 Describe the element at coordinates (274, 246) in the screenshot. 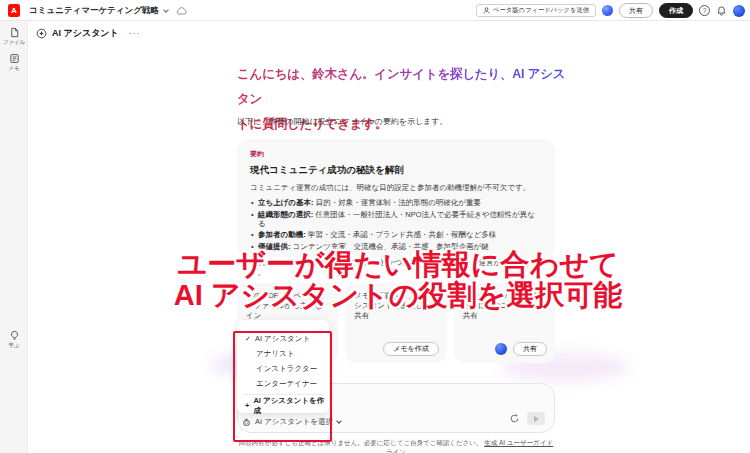

I see `bullet-lead: 価値提供:` at that location.